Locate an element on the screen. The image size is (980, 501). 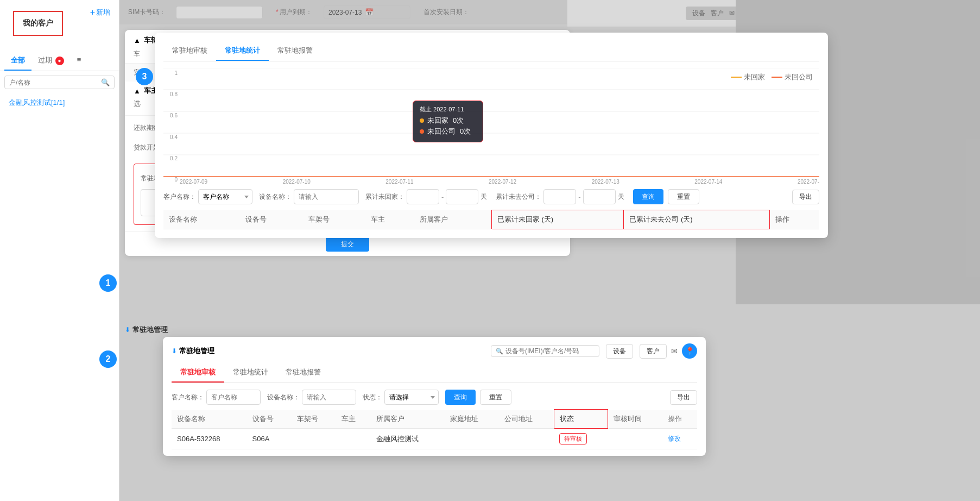
tab-statistics: 常驻地统计 is located at coordinates (242, 51).